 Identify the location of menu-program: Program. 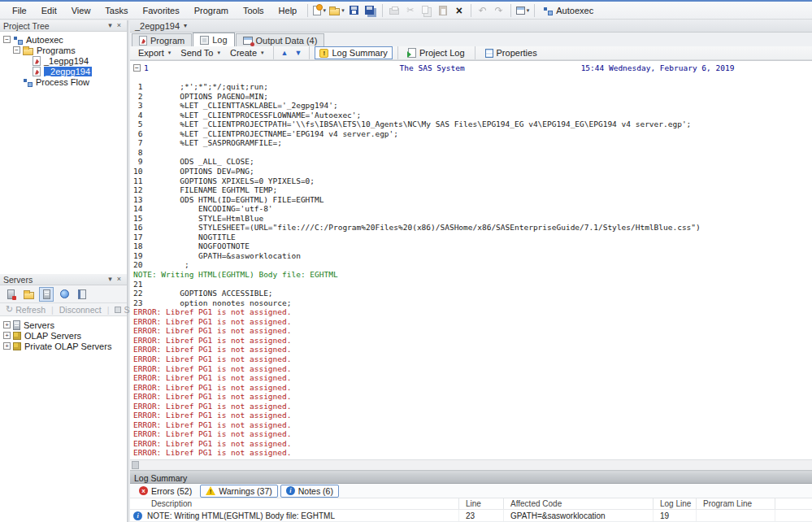
(211, 11).